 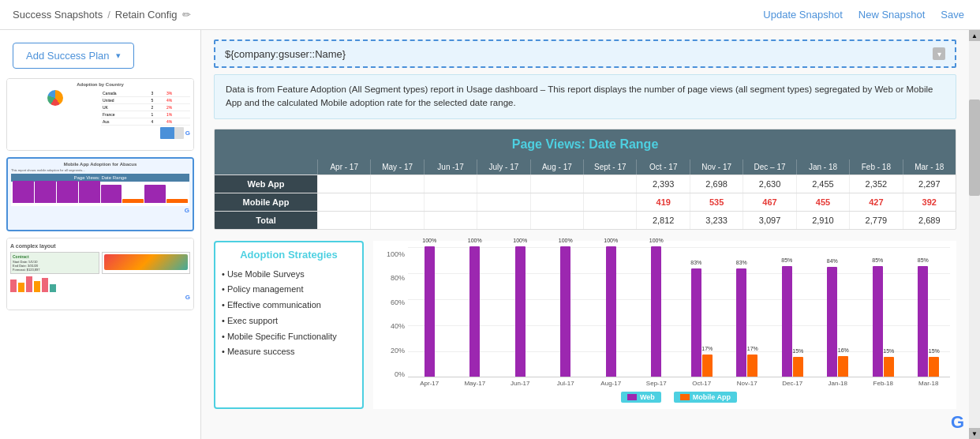 What do you see at coordinates (822, 202) in the screenshot?
I see `cell-mobile-jan18: 455` at bounding box center [822, 202].